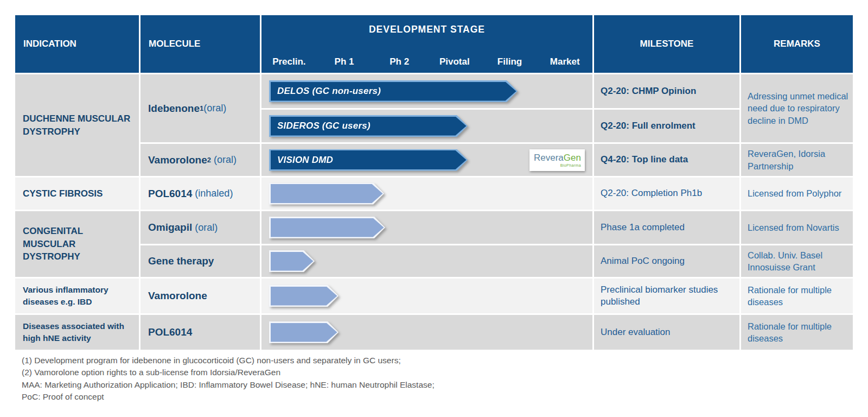 The image size is (868, 417). What do you see at coordinates (228, 361) in the screenshot?
I see `footnote-line: (1) Development program for idebenone in…` at bounding box center [228, 361].